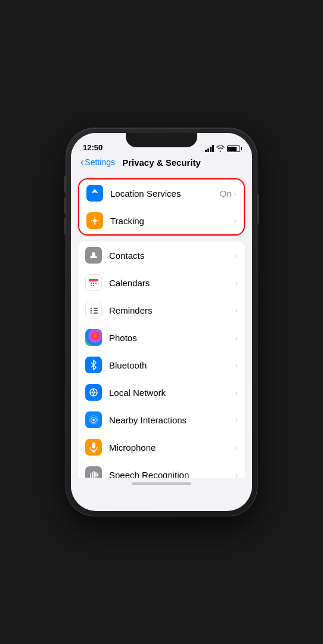  What do you see at coordinates (94, 392) in the screenshot?
I see `local-network-icon` at bounding box center [94, 392].